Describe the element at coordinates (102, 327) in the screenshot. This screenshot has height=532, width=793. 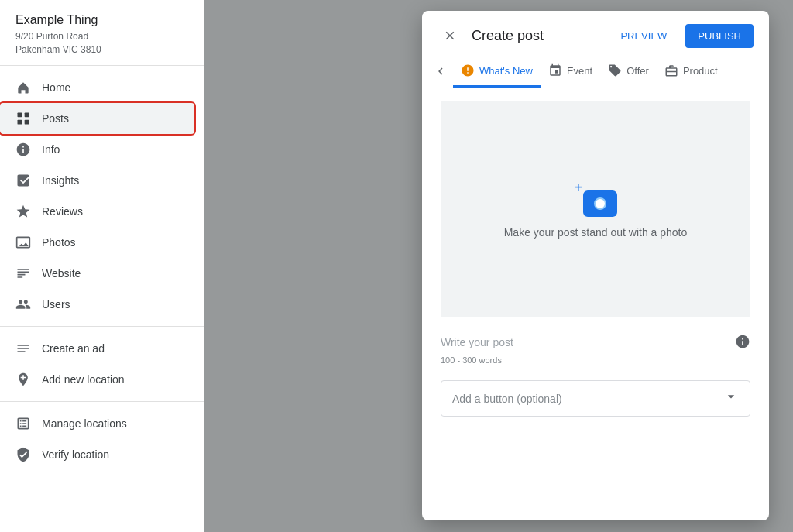
I see `nav-divider` at that location.